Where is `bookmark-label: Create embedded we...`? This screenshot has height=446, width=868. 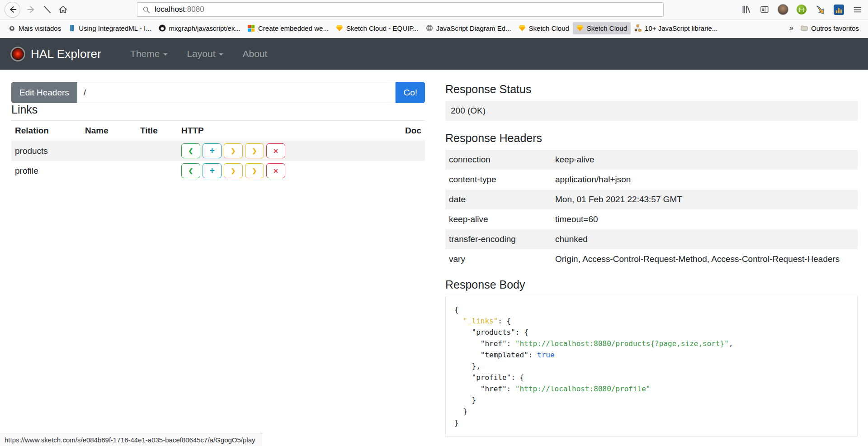
bookmark-label: Create embedded we... is located at coordinates (293, 28).